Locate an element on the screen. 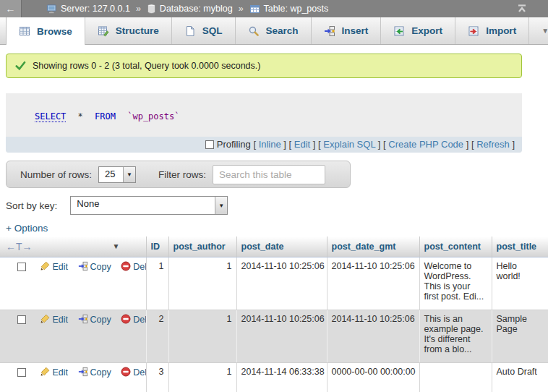 This screenshot has width=548, height=392. sql-icon is located at coordinates (190, 31).